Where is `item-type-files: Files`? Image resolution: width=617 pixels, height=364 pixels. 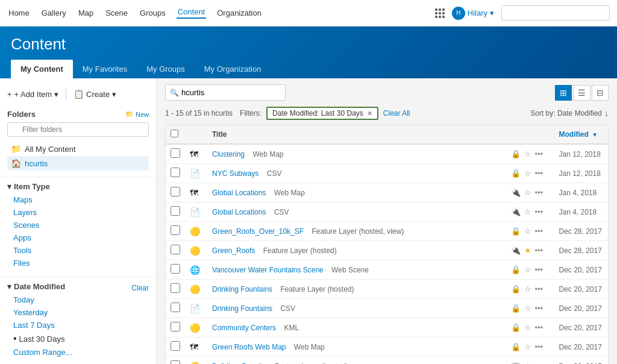 item-type-files: Files is located at coordinates (78, 263).